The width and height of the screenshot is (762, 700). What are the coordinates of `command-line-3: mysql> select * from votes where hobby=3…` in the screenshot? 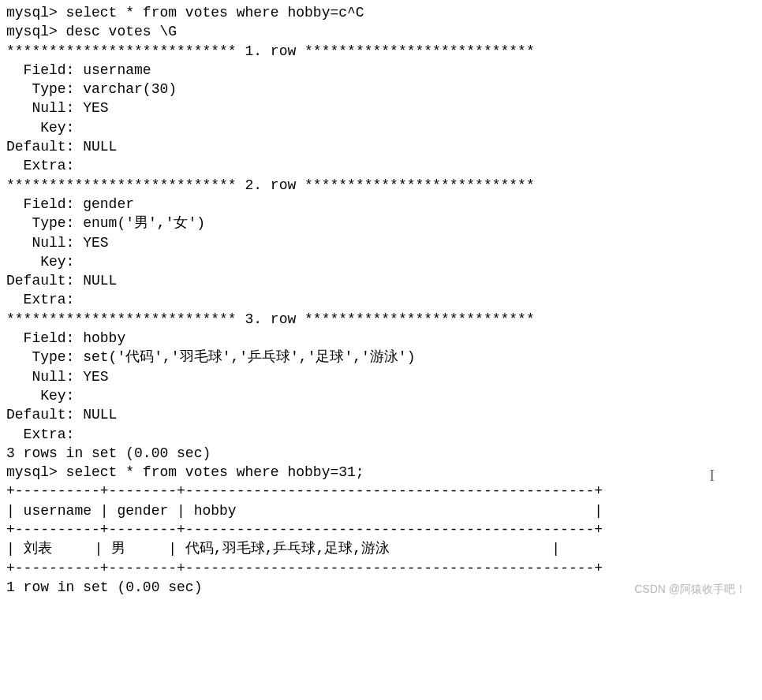 It's located at (381, 472).